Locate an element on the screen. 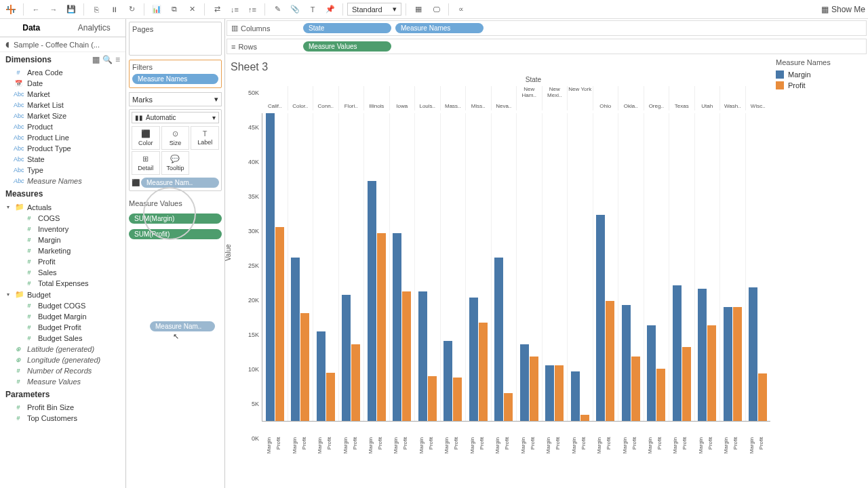 The width and height of the screenshot is (868, 488). menu-icon: ≡ is located at coordinates (118, 60).